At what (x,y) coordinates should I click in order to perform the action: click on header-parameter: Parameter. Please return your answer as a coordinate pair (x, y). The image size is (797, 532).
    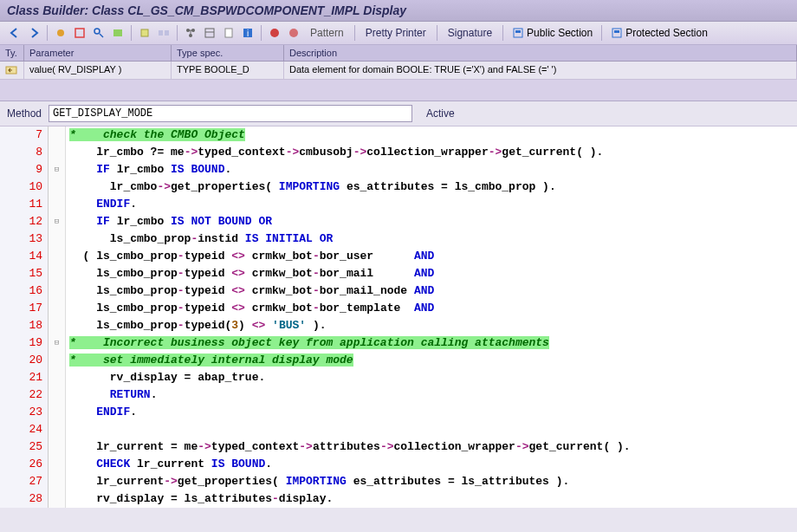
    Looking at the image, I should click on (98, 54).